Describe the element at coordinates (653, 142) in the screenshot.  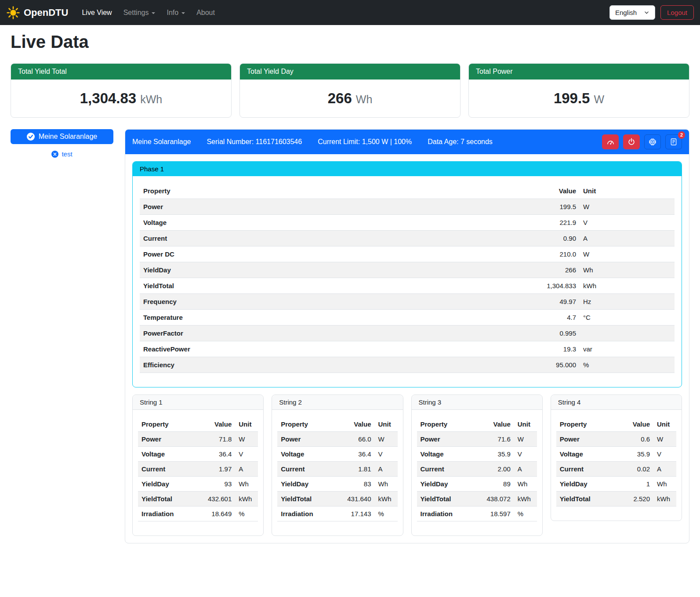
I see `device-info-button` at that location.